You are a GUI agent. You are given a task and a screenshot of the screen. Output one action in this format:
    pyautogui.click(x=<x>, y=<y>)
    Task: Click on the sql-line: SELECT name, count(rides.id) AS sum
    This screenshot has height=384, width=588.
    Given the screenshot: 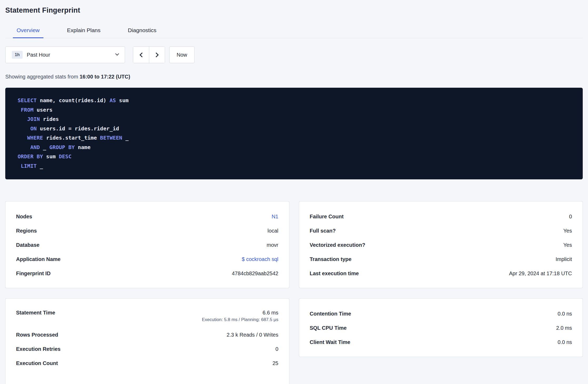 What is the action you would take?
    pyautogui.click(x=296, y=101)
    